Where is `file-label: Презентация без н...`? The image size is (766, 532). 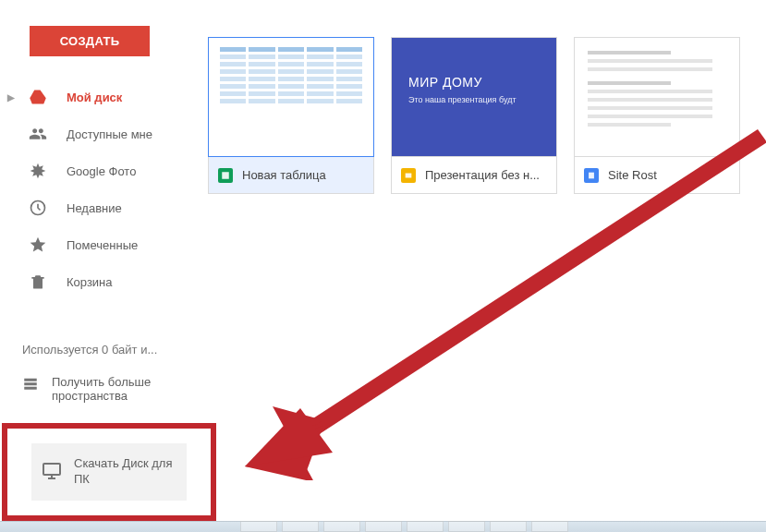
file-label: Презентация без н... is located at coordinates (482, 175).